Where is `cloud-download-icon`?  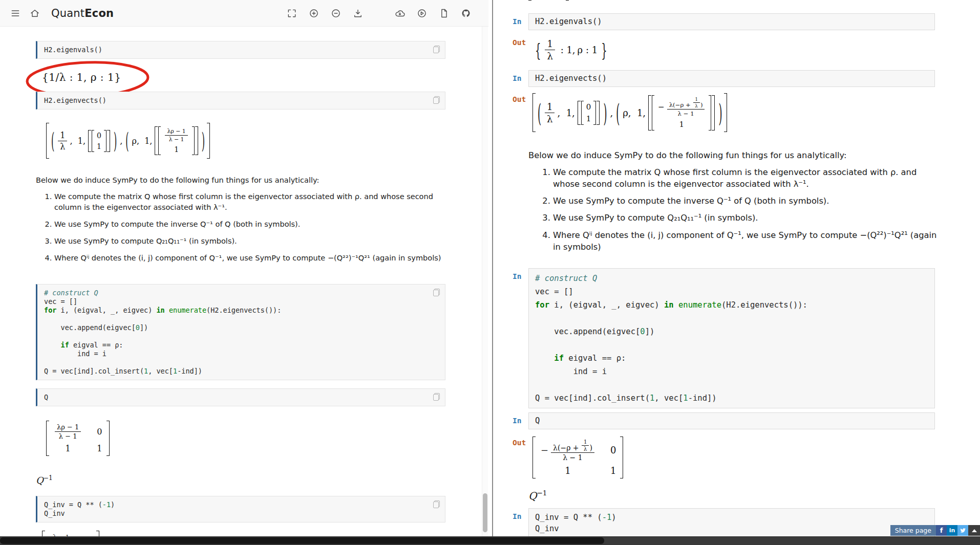
cloud-download-icon is located at coordinates (400, 13).